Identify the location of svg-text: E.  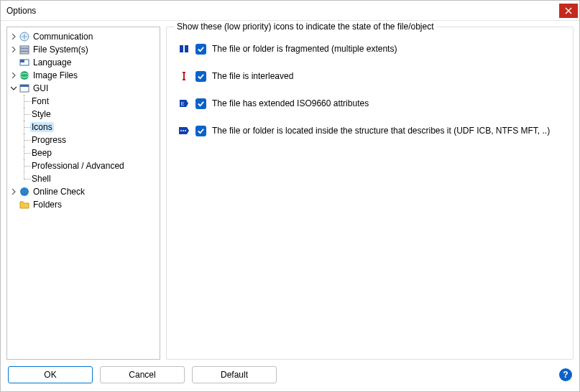
(183, 103).